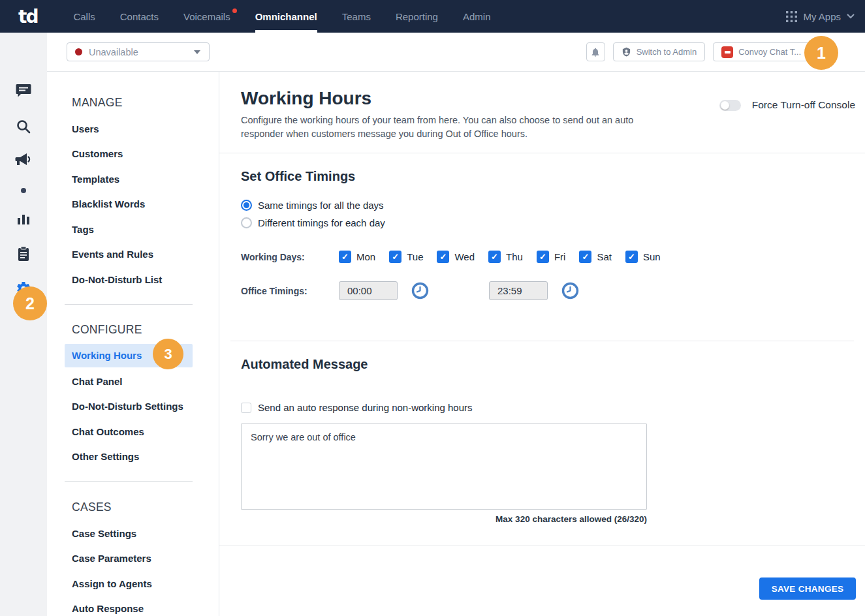 The image size is (865, 616). Describe the element at coordinates (804, 105) in the screenshot. I see `force-turn-off-console-label: Force Turn-off Console` at that location.